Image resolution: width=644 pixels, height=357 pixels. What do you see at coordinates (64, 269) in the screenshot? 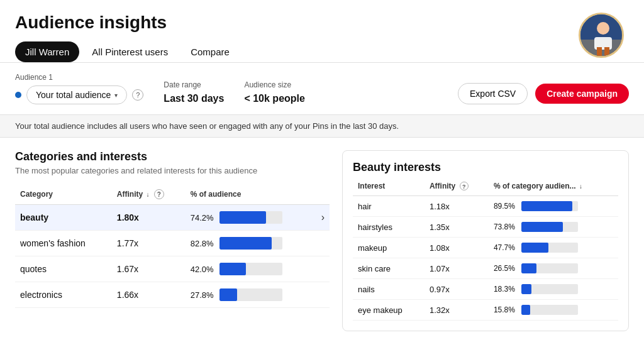
I see `category-name-cell: quotes` at bounding box center [64, 269].